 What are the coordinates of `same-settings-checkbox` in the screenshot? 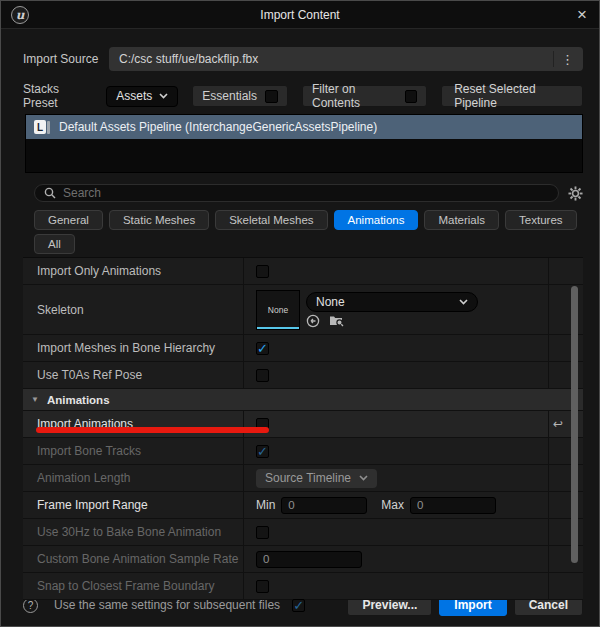 It's located at (298, 606).